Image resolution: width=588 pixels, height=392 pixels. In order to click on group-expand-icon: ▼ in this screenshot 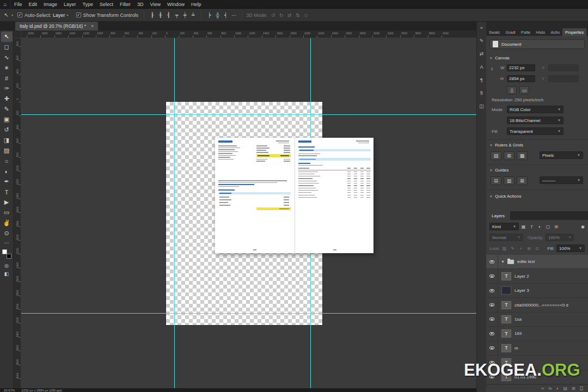, I will do `click(503, 261)`.